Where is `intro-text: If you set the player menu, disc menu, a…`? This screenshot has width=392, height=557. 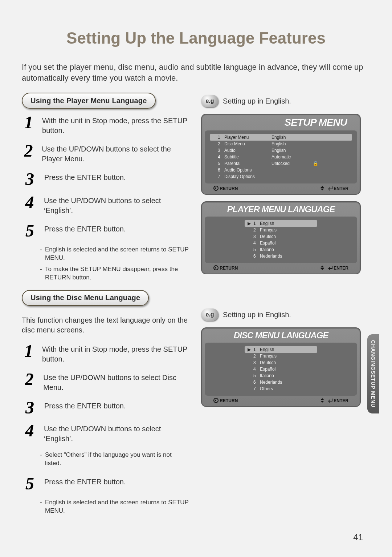 intro-text: If you set the player menu, disc menu, a… is located at coordinates (196, 73).